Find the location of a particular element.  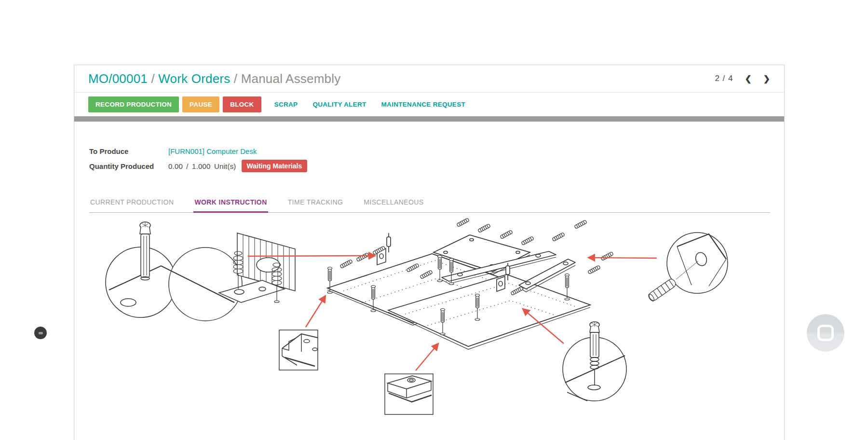

breadcrumb: MO/00001 / Work Orders / Manual Assembly is located at coordinates (214, 79).